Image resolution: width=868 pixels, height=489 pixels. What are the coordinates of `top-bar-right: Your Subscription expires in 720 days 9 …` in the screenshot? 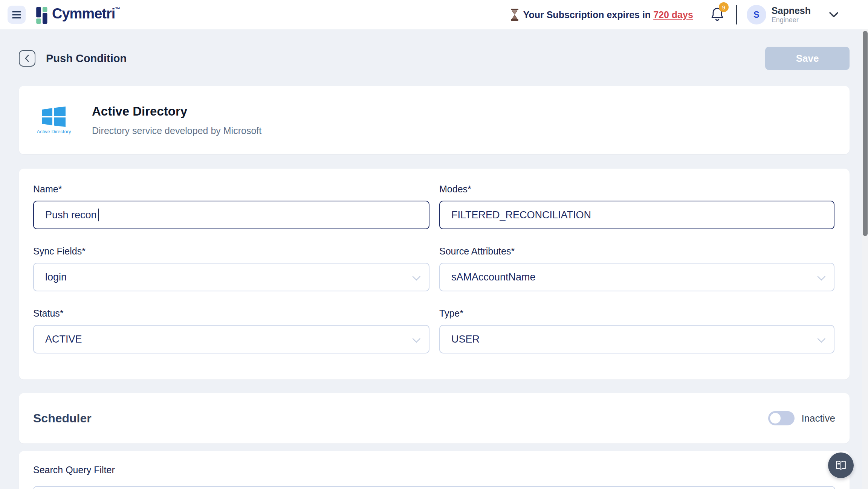 It's located at (675, 15).